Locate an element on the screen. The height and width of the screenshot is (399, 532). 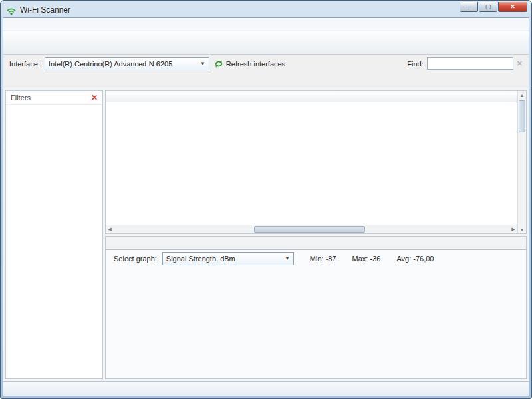
scroll-left-icon: ◀ is located at coordinates (110, 229).